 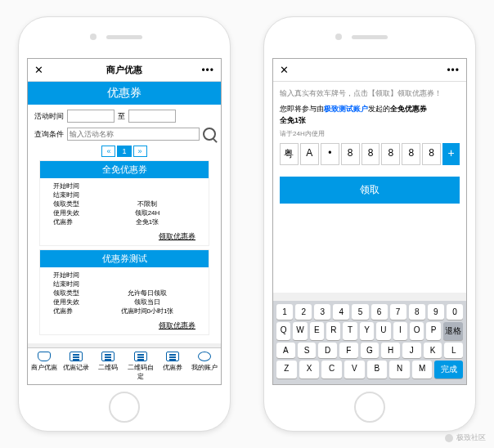 What do you see at coordinates (286, 350) in the screenshot?
I see `key: A` at bounding box center [286, 350].